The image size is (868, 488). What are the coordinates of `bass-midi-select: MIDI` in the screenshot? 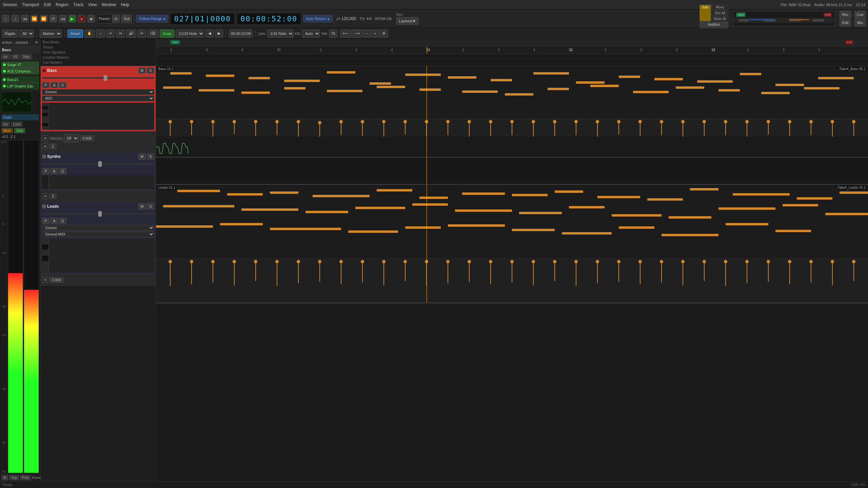 It's located at (98, 98).